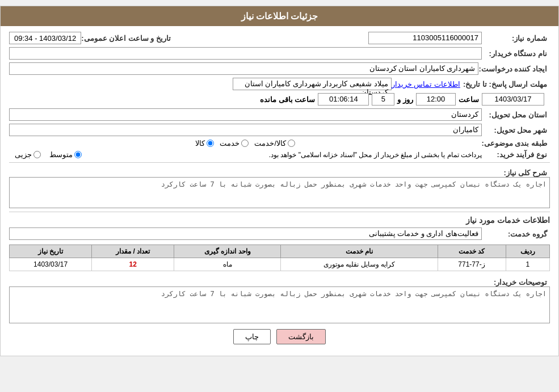  I want to click on services-table: ردیف کد خدمت نام خدمت واحد اندازه گیری ت…, so click(279, 258).